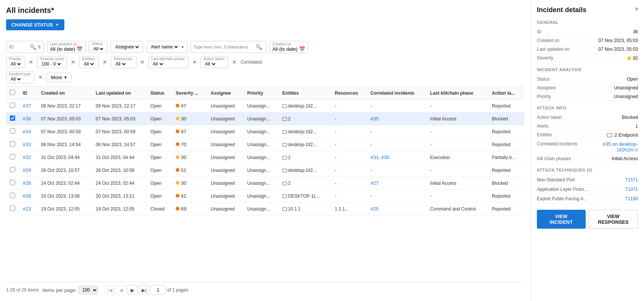 This screenshot has width=644, height=301. What do you see at coordinates (19, 47) in the screenshot?
I see `id-input` at bounding box center [19, 47].